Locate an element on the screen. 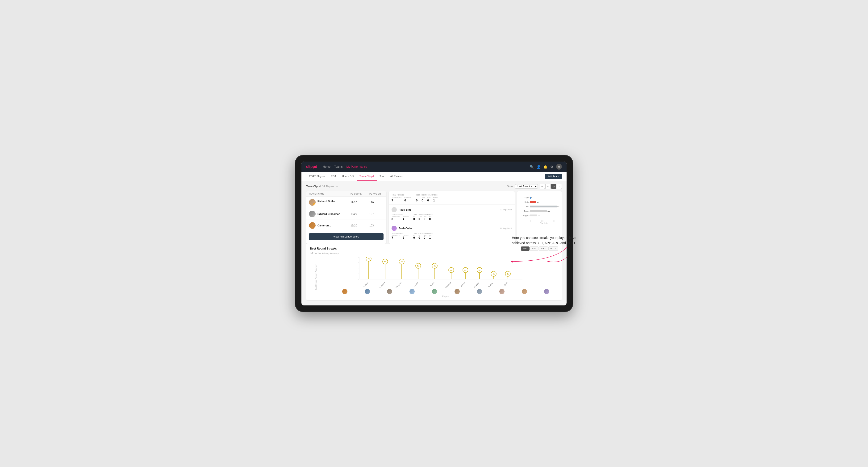 This screenshot has width=868, height=467. user-avatar: U is located at coordinates (559, 166).